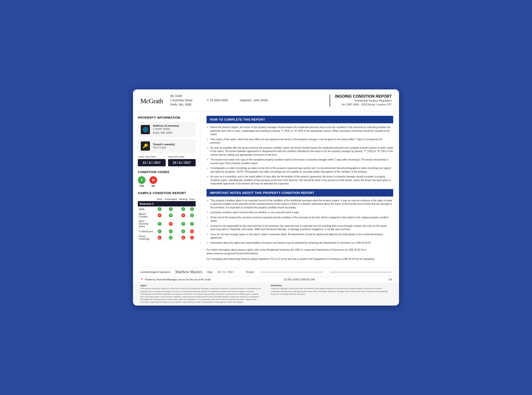 The height and width of the screenshot is (395, 532). I want to click on yes-circle: Y, so click(142, 180).